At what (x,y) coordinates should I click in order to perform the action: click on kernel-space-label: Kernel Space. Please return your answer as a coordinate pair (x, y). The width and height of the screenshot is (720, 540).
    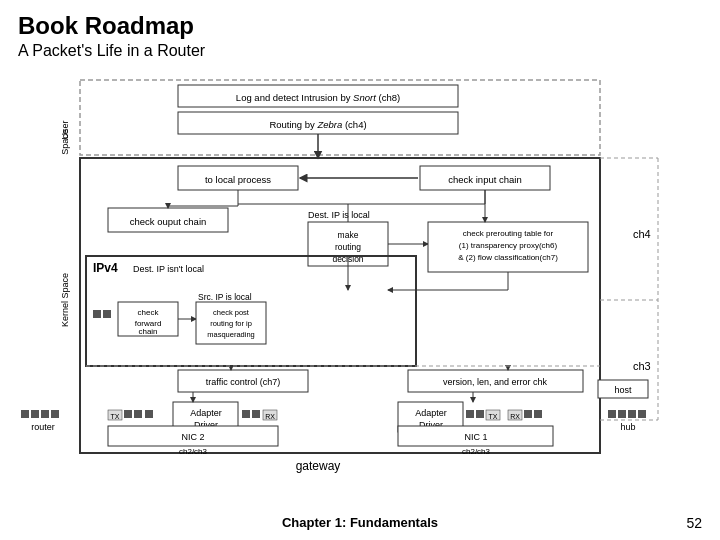
    Looking at the image, I should click on (65, 300).